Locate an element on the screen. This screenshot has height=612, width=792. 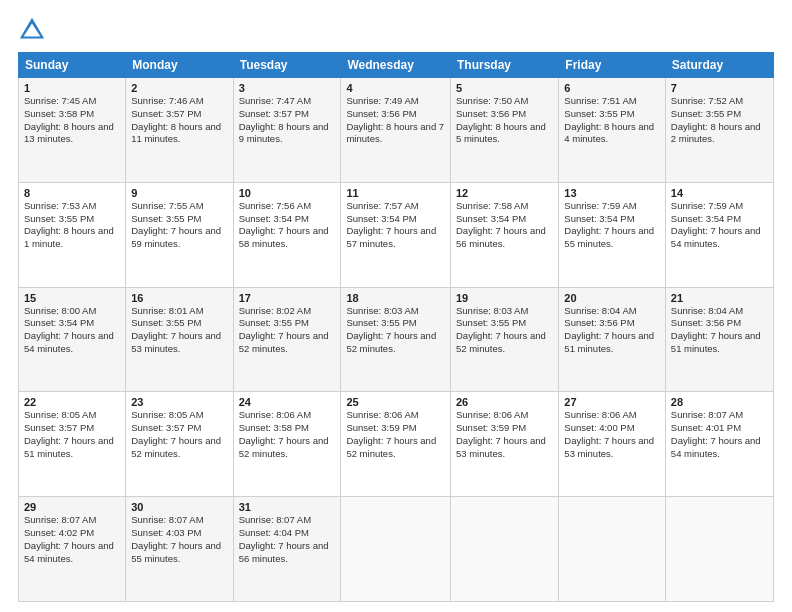
day-info: Sunrise: 7:57 AMSunset: 3:54 PMDaylight:… is located at coordinates (391, 224).